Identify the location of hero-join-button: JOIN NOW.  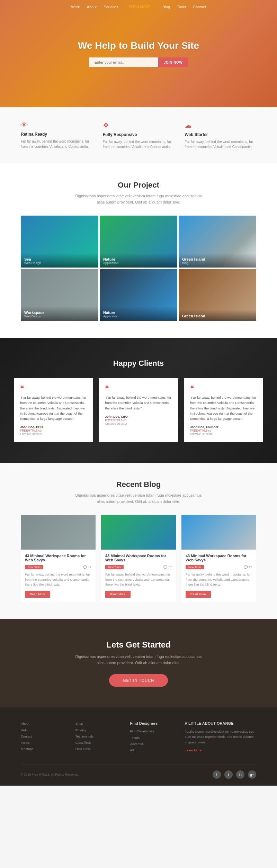
(173, 62).